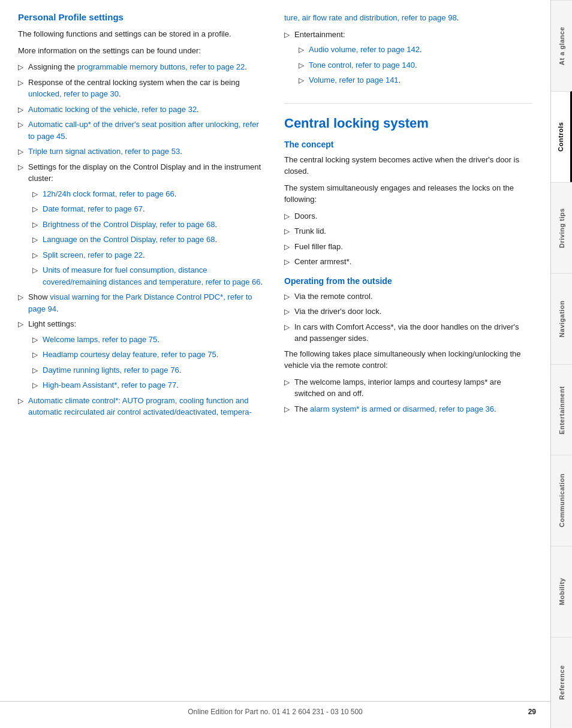  Describe the element at coordinates (408, 231) in the screenshot. I see `list-item: ▷ Trunk lid.` at that location.